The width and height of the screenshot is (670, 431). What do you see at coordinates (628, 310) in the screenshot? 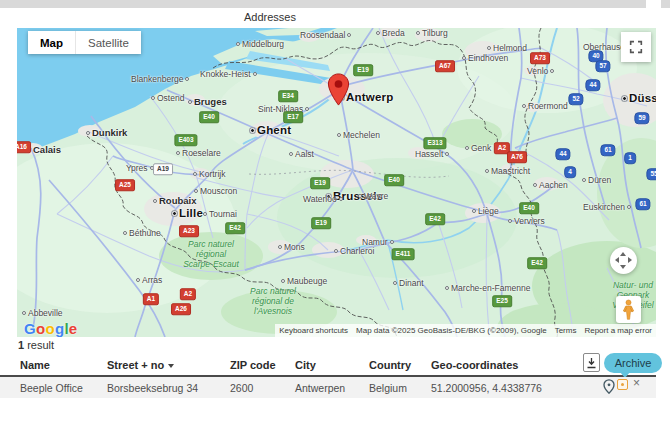
I see `pegman-control` at bounding box center [628, 310].